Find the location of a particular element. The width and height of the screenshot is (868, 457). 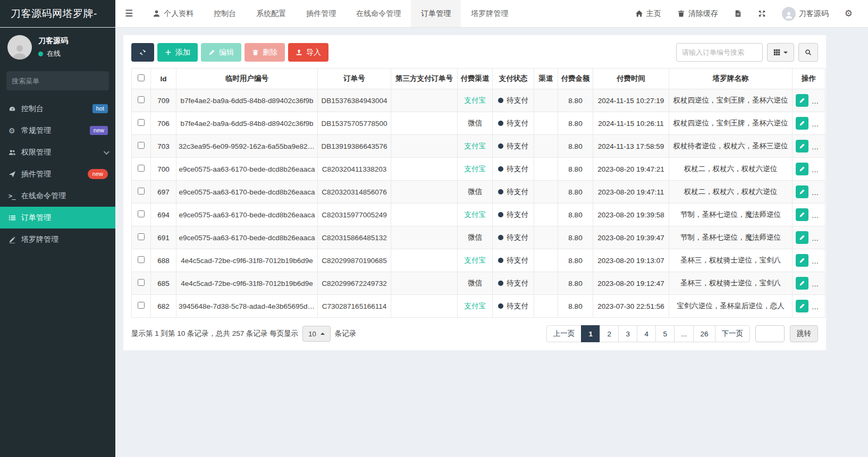

status-dot-icon is located at coordinates (501, 192).